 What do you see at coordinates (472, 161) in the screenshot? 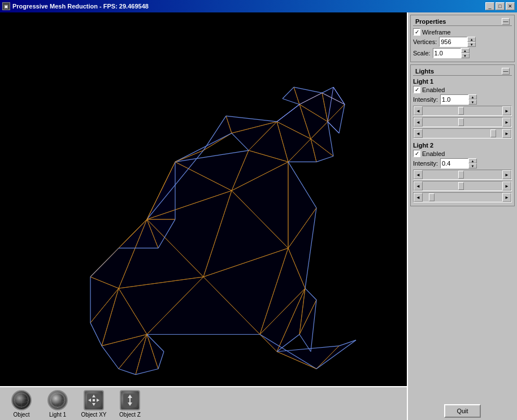
I see `light2-intensity-up: ▲` at bounding box center [472, 161].